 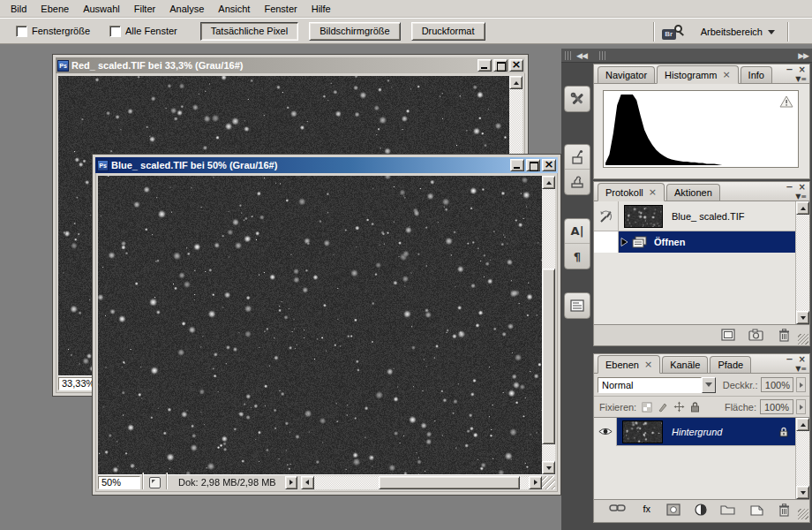 I want to click on brush-presets-icon, so click(x=577, y=157).